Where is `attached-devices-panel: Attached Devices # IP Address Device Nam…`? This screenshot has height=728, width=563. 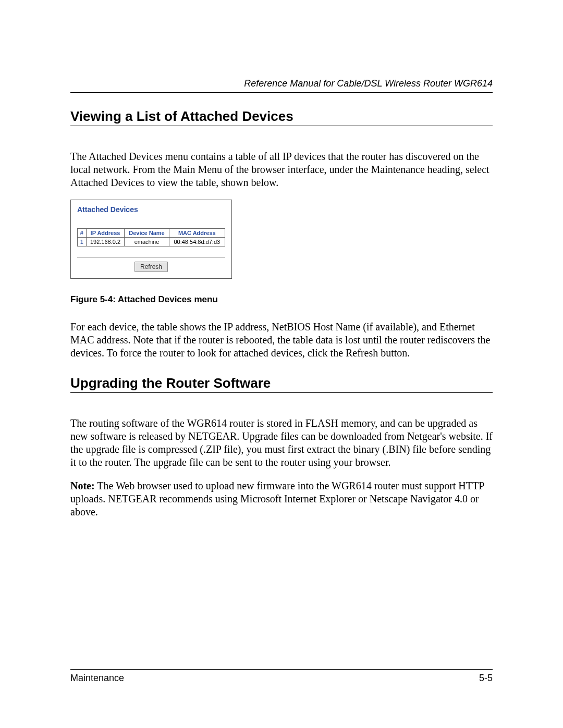
attached-devices-panel: Attached Devices # IP Address Device Nam… is located at coordinates (151, 239).